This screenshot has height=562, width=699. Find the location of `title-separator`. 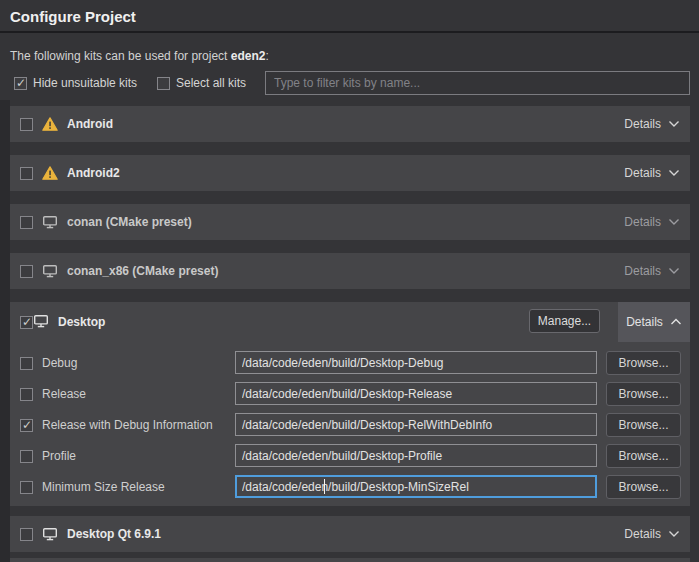

title-separator is located at coordinates (350, 32).